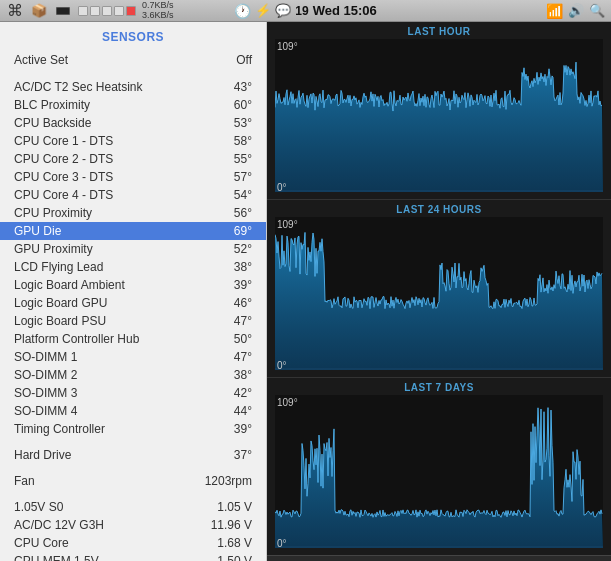 The width and height of the screenshot is (611, 561). Describe the element at coordinates (63, 11) in the screenshot. I see `istat-icon` at that location.